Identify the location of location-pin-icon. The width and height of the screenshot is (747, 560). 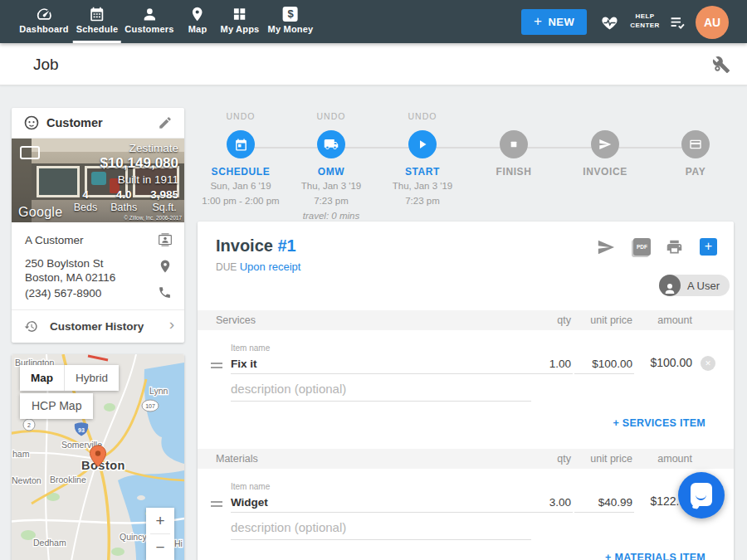
(165, 266).